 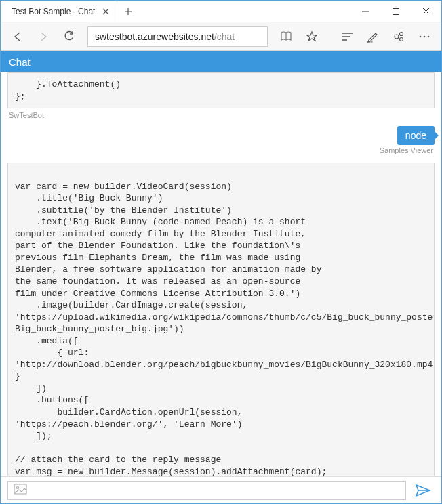 What do you see at coordinates (365, 11) in the screenshot?
I see `minimize-button` at bounding box center [365, 11].